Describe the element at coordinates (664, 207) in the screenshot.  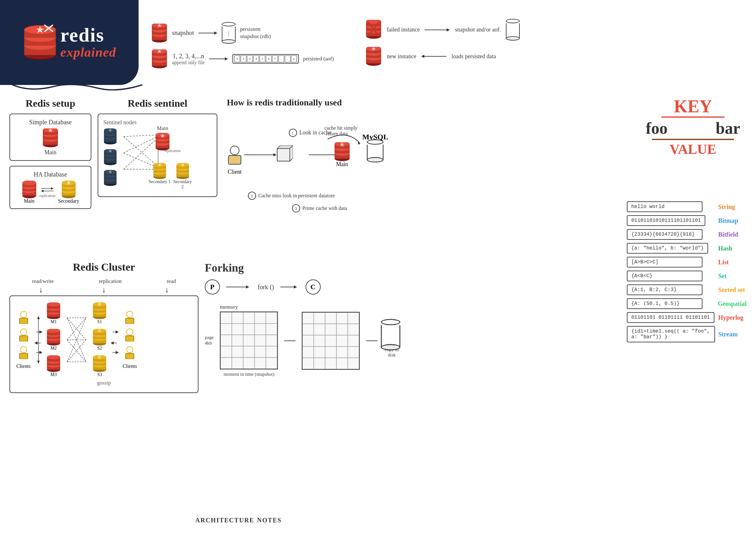
I see `dt-value-string: hello world` at that location.